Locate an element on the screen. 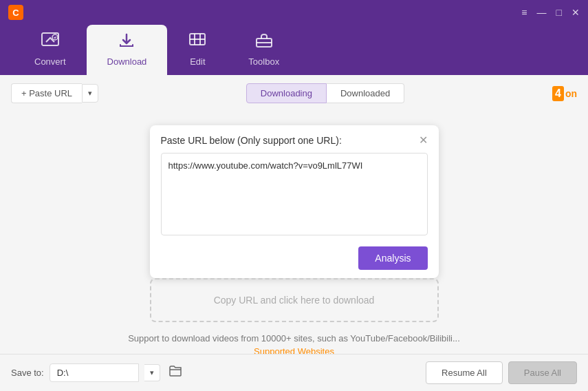 Image resolution: width=588 pixels, height=391 pixels. tab-toolbox-label: Toolbox is located at coordinates (264, 62).